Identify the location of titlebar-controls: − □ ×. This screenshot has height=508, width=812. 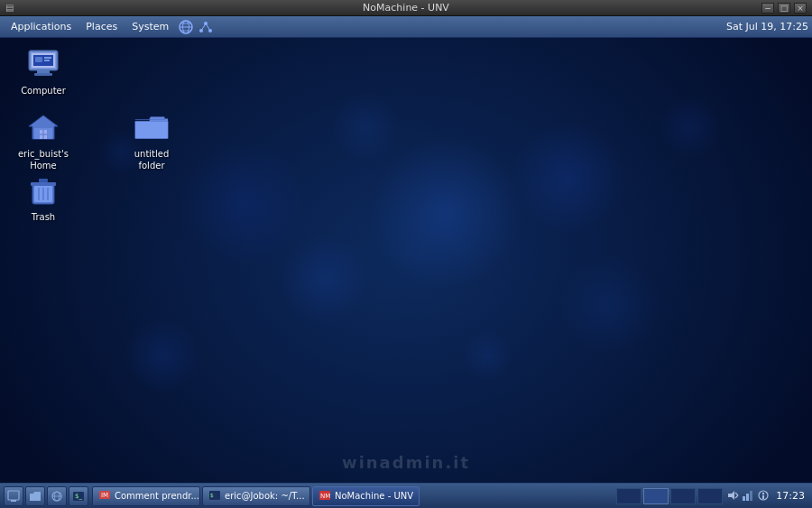
(784, 8).